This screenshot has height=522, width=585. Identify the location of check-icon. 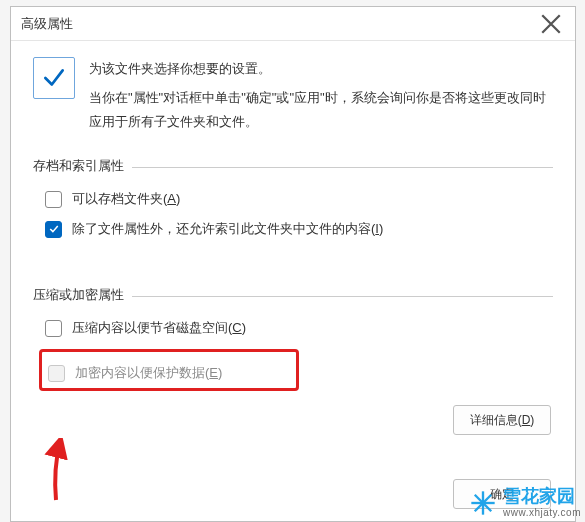
(54, 229).